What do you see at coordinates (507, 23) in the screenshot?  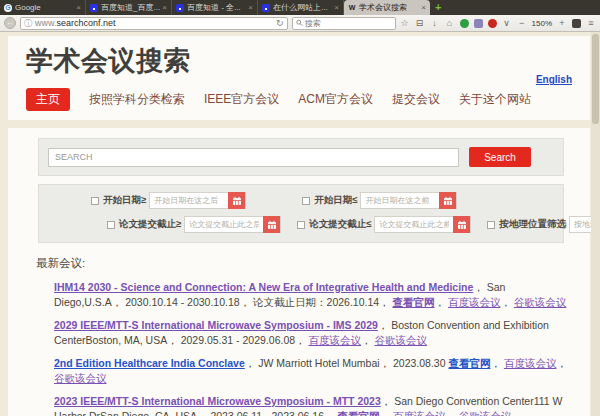 I see `overflow-caret-icon: ∨` at bounding box center [507, 23].